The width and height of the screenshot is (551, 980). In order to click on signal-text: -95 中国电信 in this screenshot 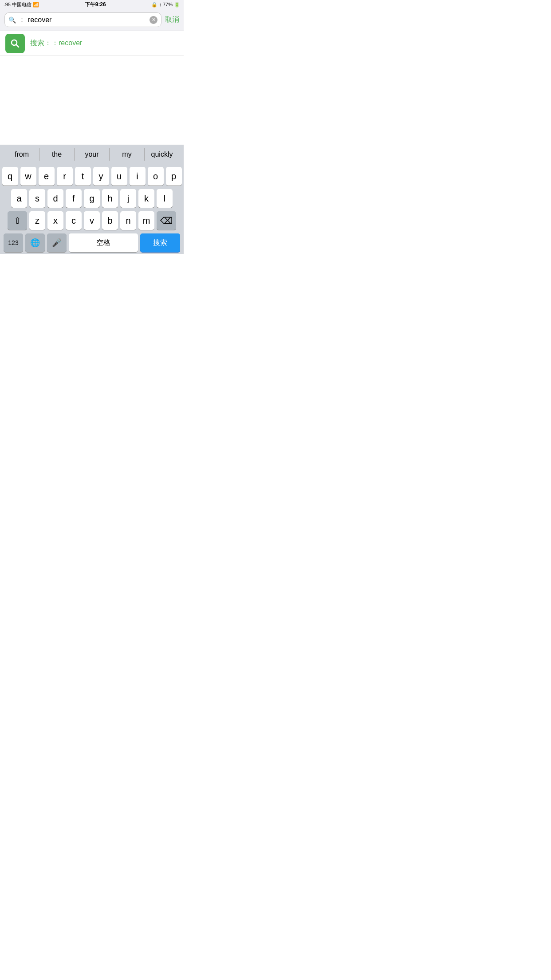, I will do `click(18, 4)`.